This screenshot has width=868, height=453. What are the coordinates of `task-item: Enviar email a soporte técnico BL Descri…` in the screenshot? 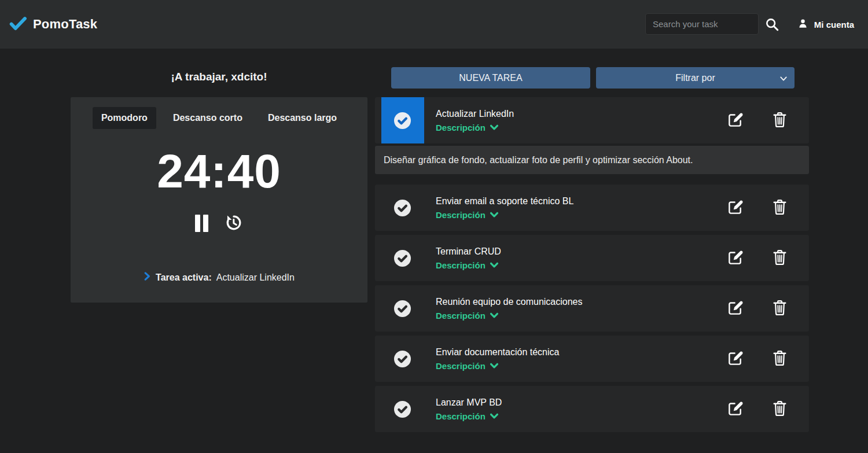 It's located at (592, 208).